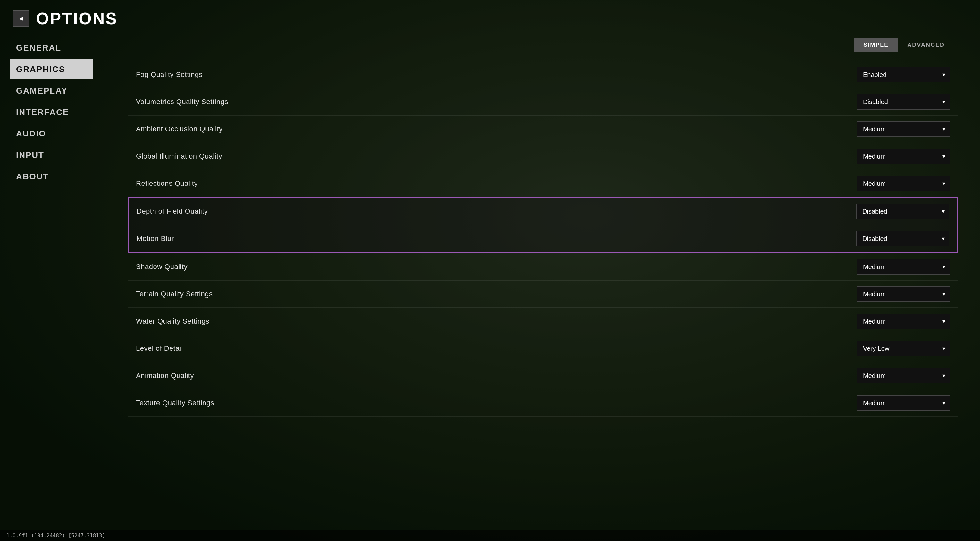  I want to click on sidebar-item-about: ABOUT, so click(51, 176).